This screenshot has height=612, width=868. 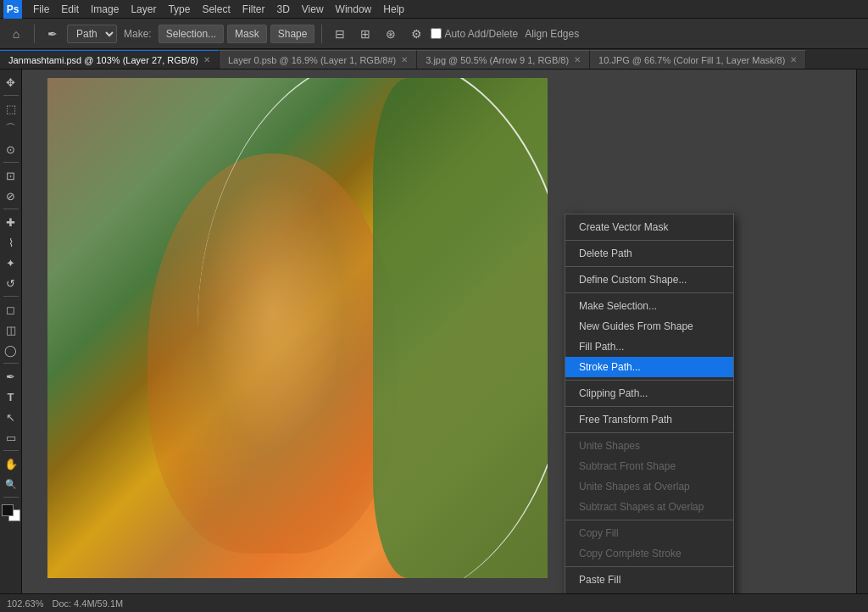 What do you see at coordinates (504, 59) in the screenshot?
I see `tab-3jpg: 3.jpg @ 50.5% (Arrow 9 1, RGB/8) ✕` at bounding box center [504, 59].